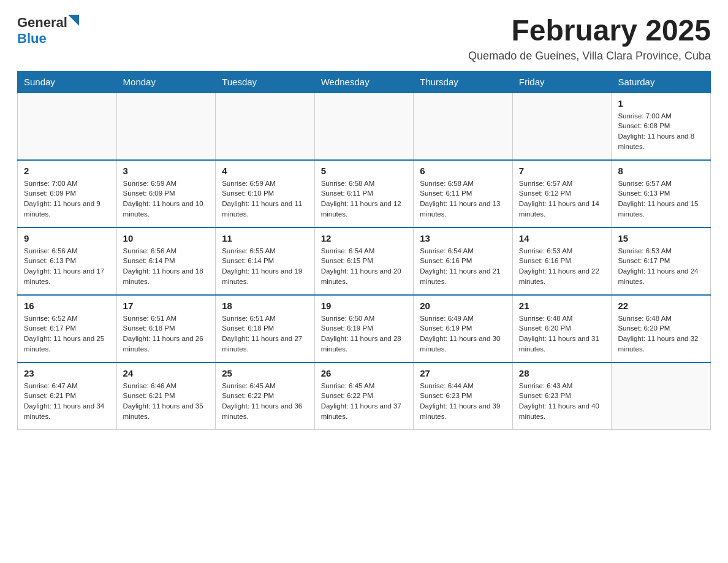  What do you see at coordinates (166, 82) in the screenshot?
I see `calendar-header-monday: Monday` at bounding box center [166, 82].